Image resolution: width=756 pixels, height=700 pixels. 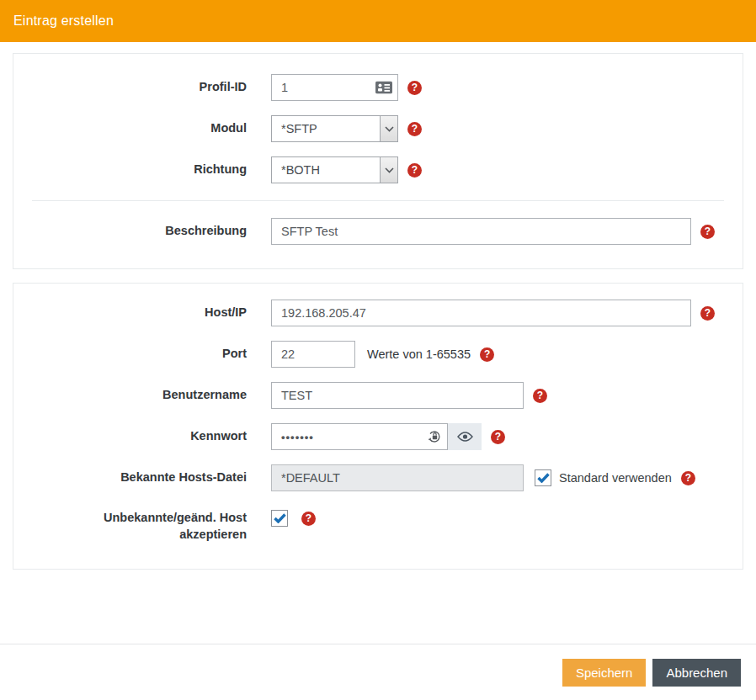 What do you see at coordinates (482, 313) in the screenshot?
I see `host-ip-input` at bounding box center [482, 313].